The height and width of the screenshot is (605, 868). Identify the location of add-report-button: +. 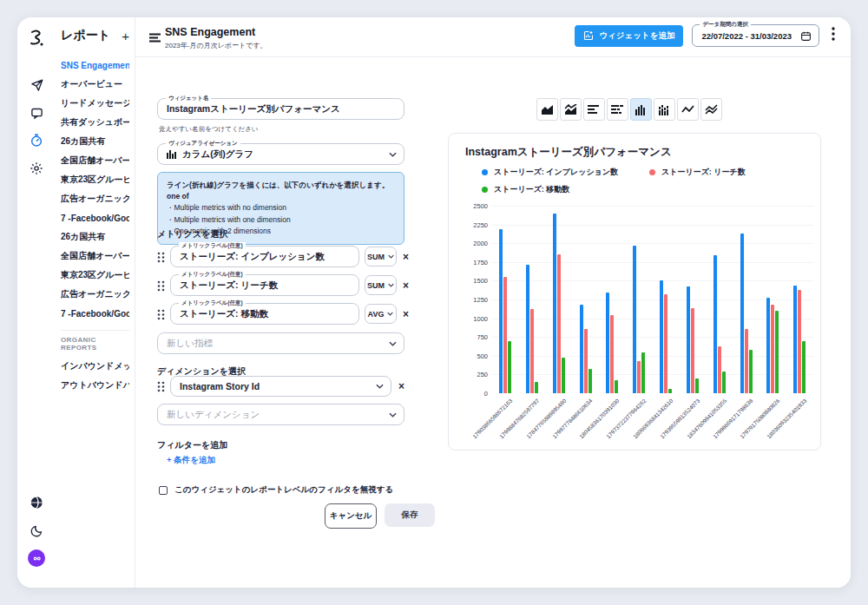
(125, 36).